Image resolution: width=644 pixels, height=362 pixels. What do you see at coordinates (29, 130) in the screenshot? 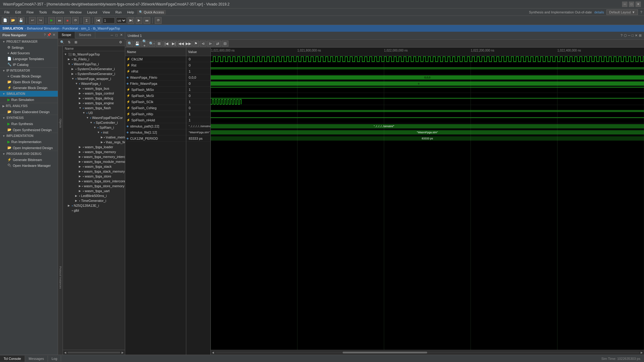
I see `nav-item-open-synthesized: 📂 Open Synthesized Design` at bounding box center [29, 130].